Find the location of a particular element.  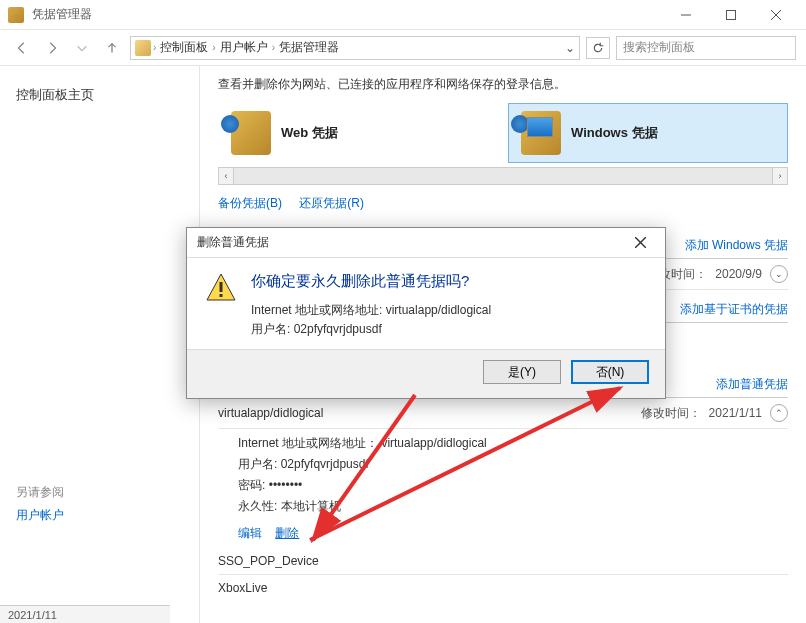

intro-text: 查看并删除你为网站、已连接的应用程序和网络保存的登录信息。 is located at coordinates (503, 84).